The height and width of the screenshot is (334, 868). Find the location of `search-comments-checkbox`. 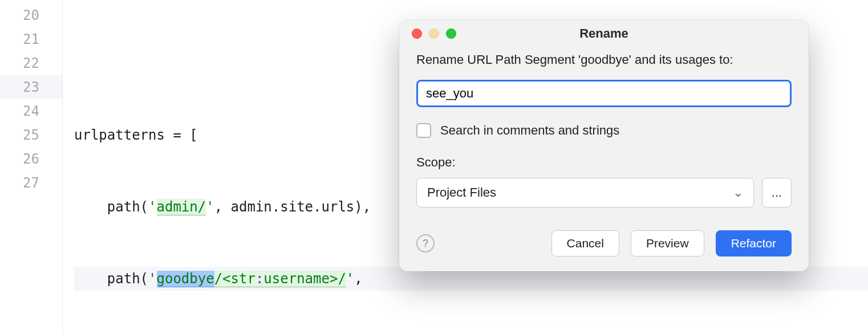

search-comments-checkbox is located at coordinates (424, 131).